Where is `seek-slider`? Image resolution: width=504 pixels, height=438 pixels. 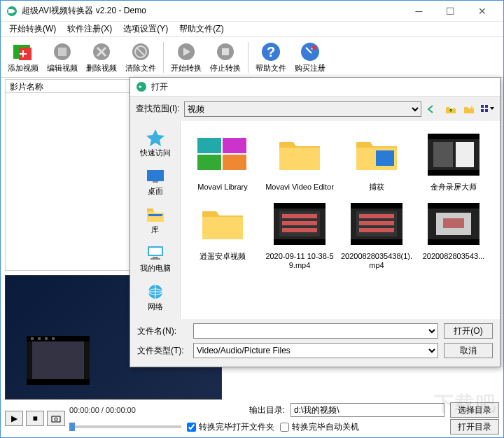
seek-slider is located at coordinates (125, 427).